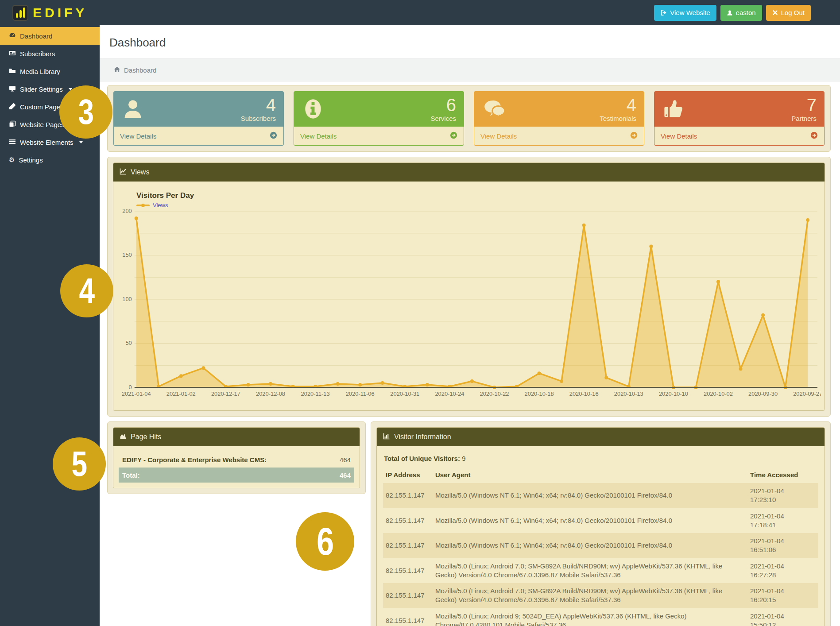  I want to click on page-title: Dashboard, so click(470, 42).